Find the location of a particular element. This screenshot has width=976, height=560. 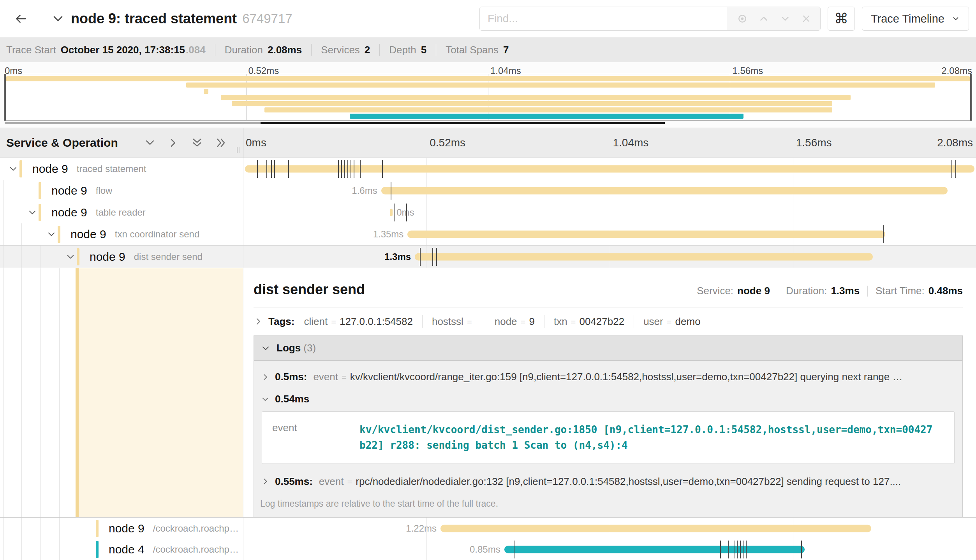

minimap-right-handle is located at coordinates (971, 97).